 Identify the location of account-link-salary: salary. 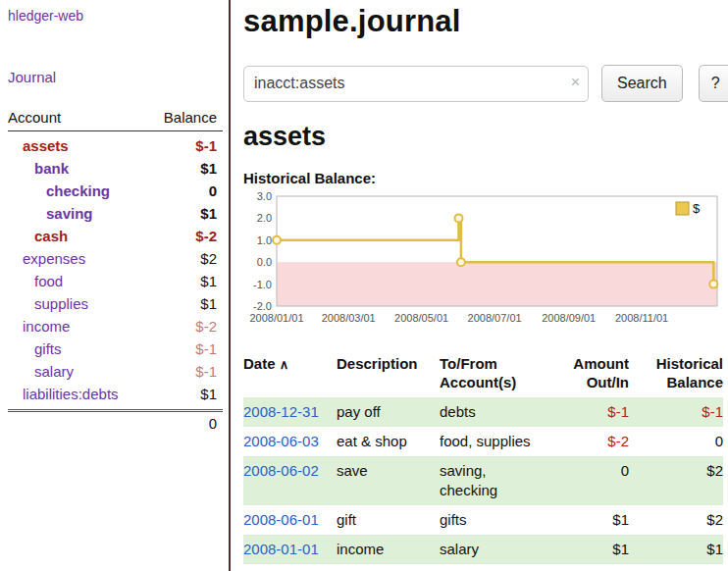
(41, 371).